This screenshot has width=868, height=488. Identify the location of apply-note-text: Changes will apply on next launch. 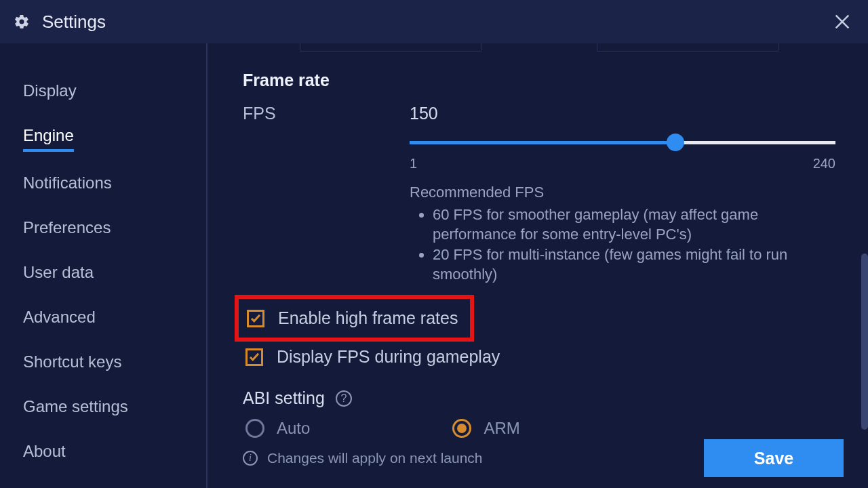
(375, 458).